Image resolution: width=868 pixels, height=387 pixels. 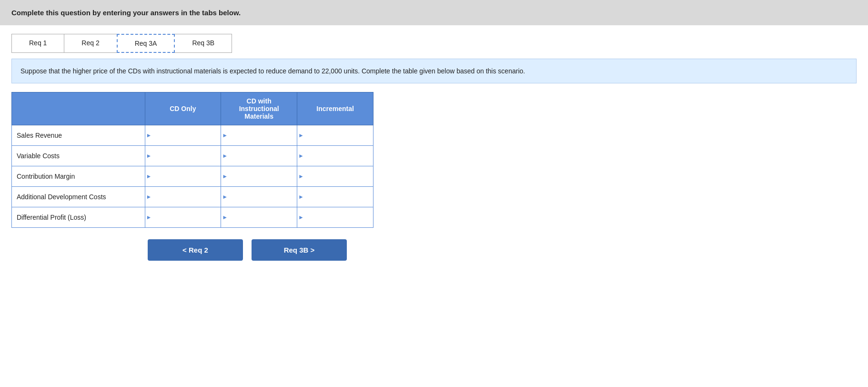 I want to click on cell-differential-profit-incremental: ►, so click(x=335, y=217).